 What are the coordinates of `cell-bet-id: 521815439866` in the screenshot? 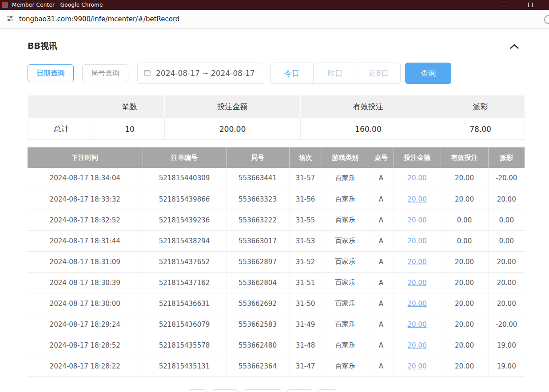 It's located at (184, 199).